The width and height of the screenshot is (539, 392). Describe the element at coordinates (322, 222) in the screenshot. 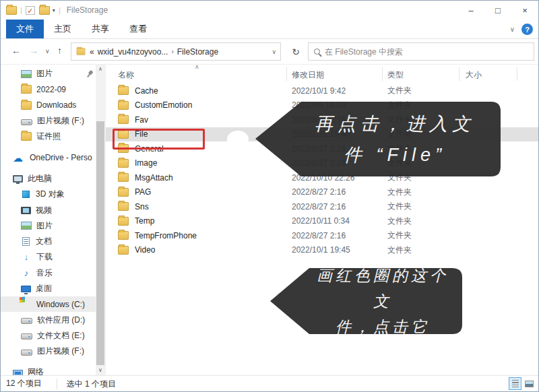

I see `file-row: Temp 2022/10/11 0:34 文件夹` at that location.